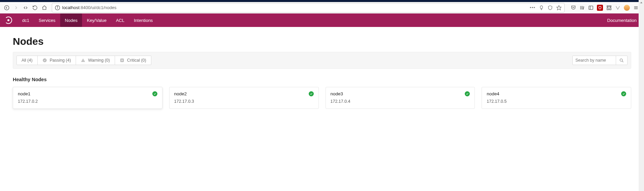 The width and height of the screenshot is (644, 191). What do you see at coordinates (556, 98) in the screenshot?
I see `node-card: node4 172.17.0.5` at bounding box center [556, 98].